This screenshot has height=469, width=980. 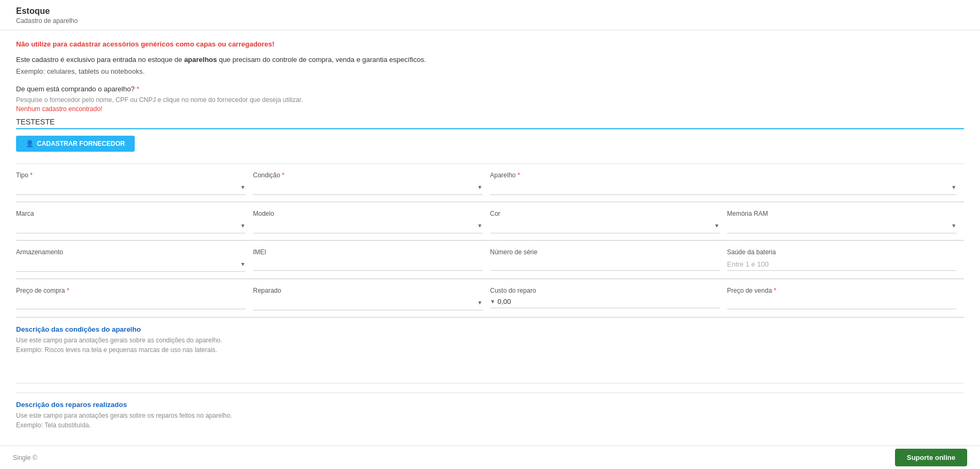 I want to click on descricao-condicoes-hint1: Use este campo para anotações gerais sob…, so click(x=490, y=340).